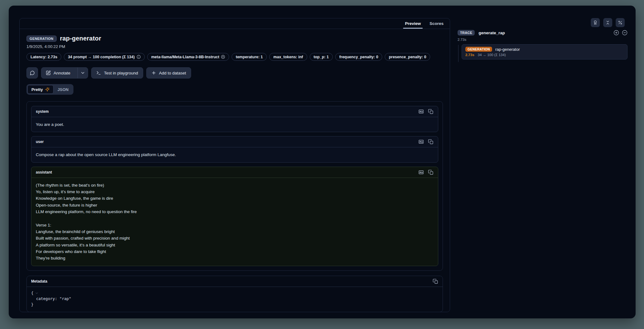  I want to click on user-message-content: Compose a rap about the open source LLM …, so click(235, 155).